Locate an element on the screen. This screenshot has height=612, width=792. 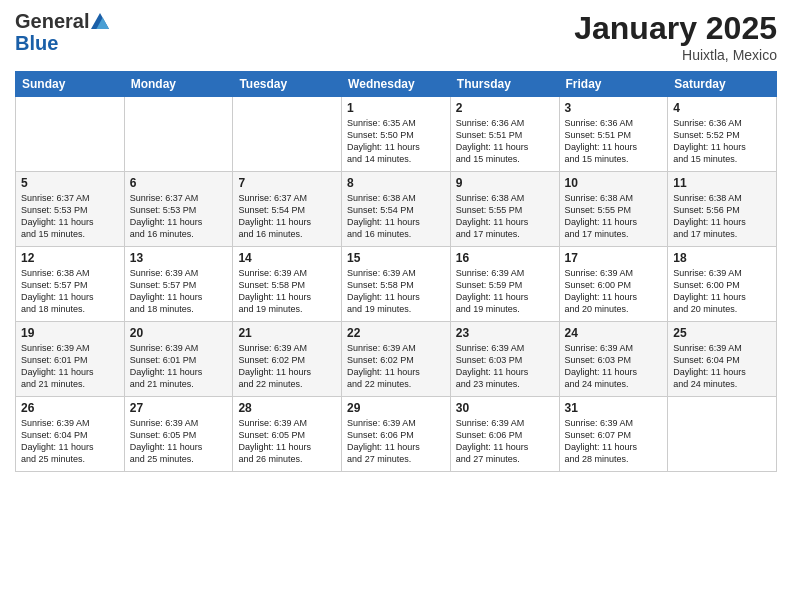
day-number: 24 is located at coordinates (614, 333).